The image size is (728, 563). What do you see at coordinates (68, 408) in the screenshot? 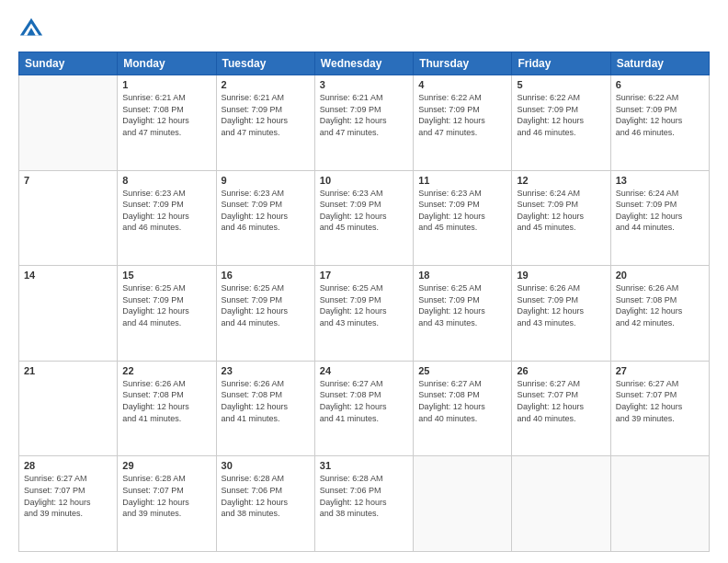
I see `calendar-cell: 21` at bounding box center [68, 408].